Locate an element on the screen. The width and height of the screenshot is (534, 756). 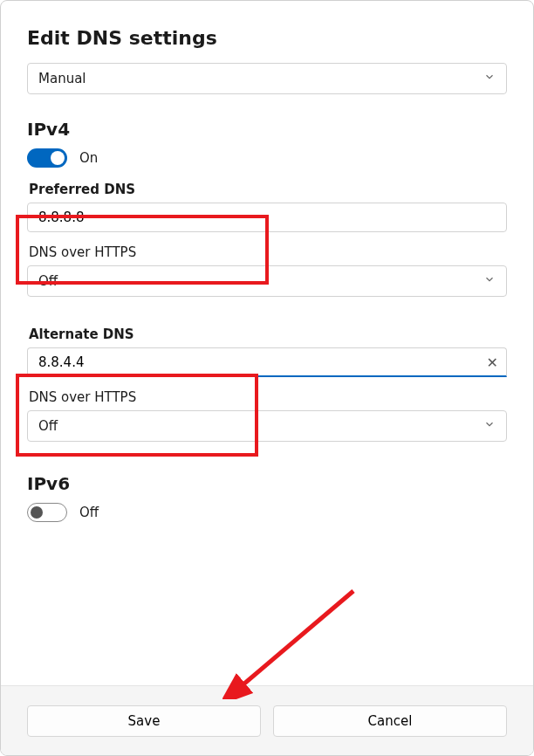
alternate-dns-input is located at coordinates (267, 362).